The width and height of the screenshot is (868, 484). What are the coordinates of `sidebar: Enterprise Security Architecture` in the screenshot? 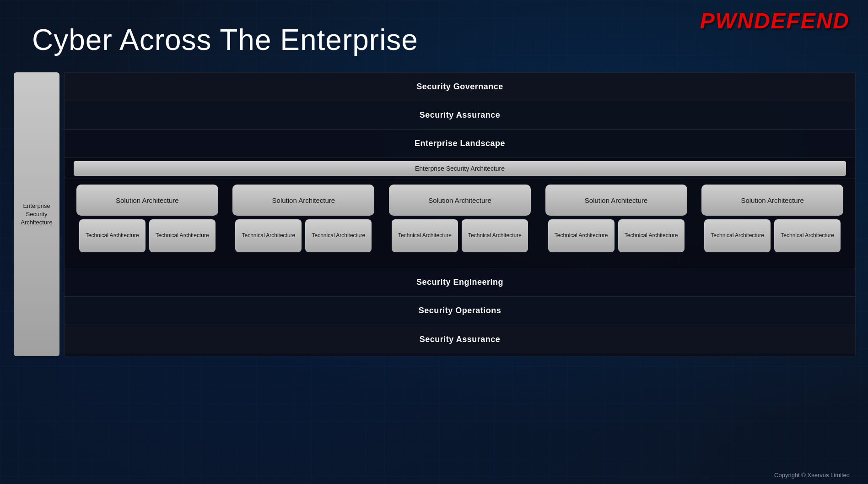 It's located at (37, 214).